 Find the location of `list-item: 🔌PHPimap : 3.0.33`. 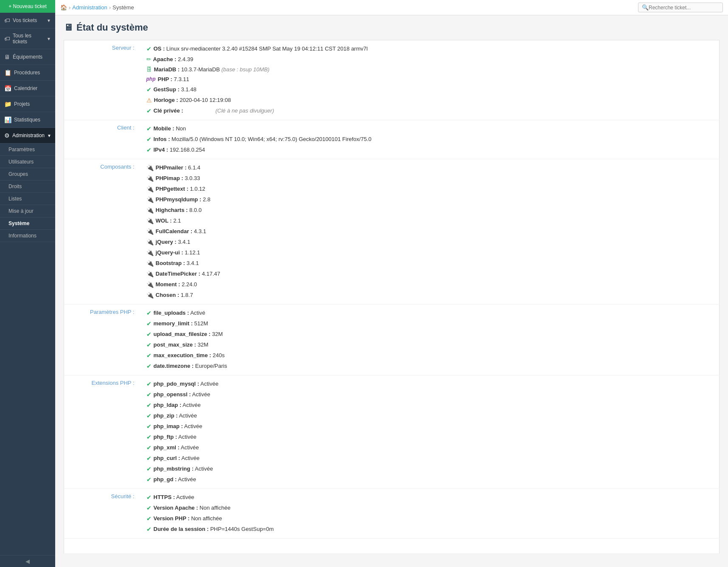

list-item: 🔌PHPimap : 3.0.33 is located at coordinates (430, 178).